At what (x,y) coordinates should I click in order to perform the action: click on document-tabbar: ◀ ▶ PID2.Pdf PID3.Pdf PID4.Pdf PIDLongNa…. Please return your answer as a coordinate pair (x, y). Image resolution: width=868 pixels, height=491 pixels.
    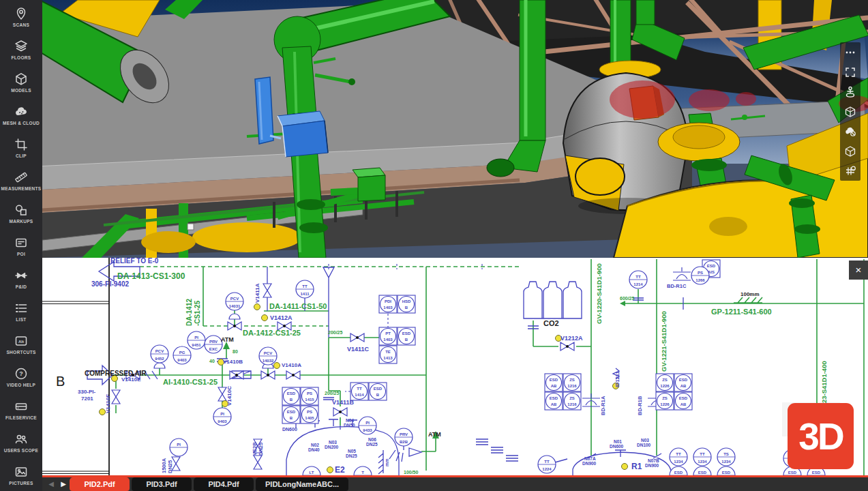
    Looking at the image, I should click on (455, 483).